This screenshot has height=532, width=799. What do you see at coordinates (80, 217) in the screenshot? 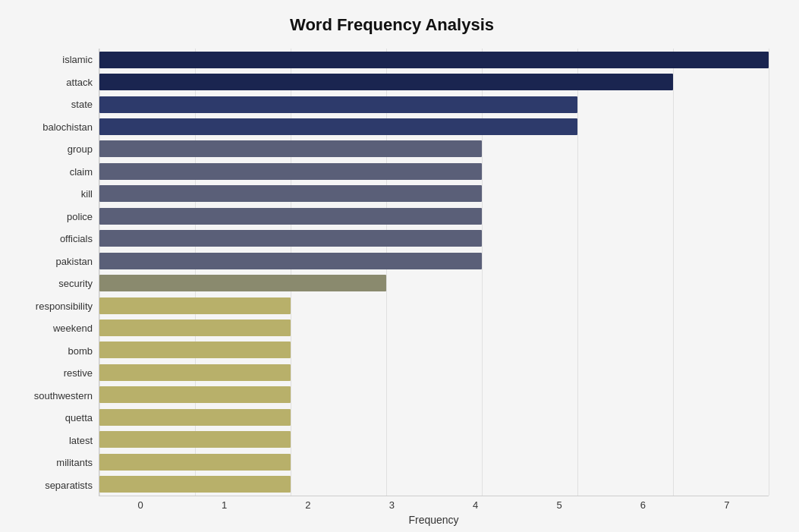
I see `y-label: police` at bounding box center [80, 217].